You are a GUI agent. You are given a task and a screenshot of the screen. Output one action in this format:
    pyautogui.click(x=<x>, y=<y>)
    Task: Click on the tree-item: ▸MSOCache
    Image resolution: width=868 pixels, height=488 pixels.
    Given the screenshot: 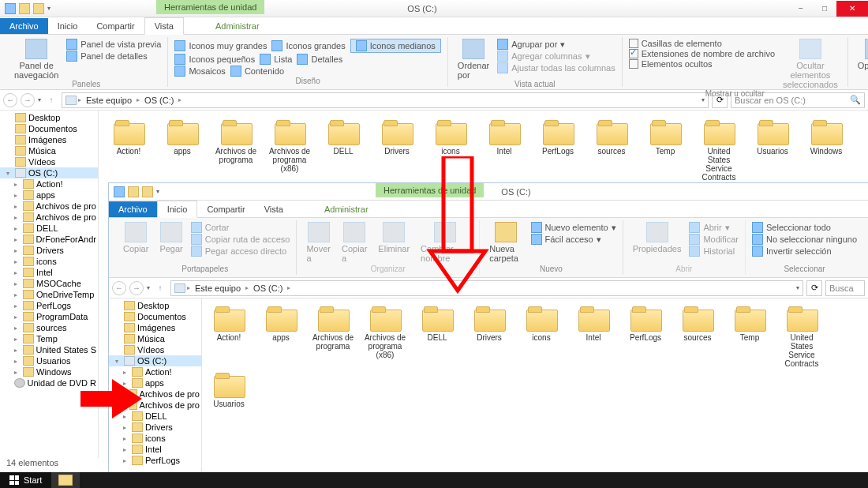 What is the action you would take?
    pyautogui.click(x=49, y=283)
    